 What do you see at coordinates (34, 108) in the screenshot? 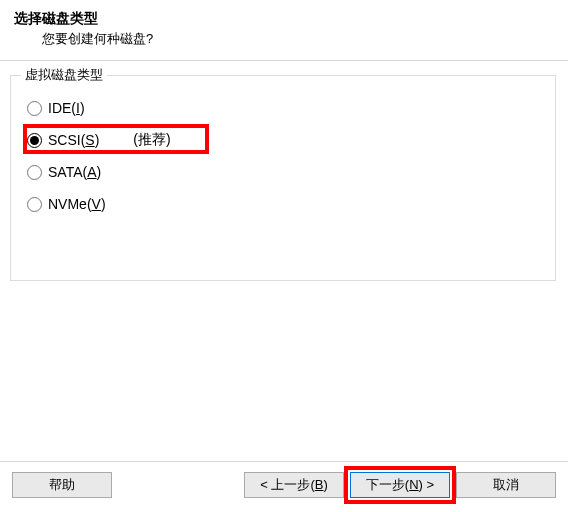
I see `radio-ide` at bounding box center [34, 108].